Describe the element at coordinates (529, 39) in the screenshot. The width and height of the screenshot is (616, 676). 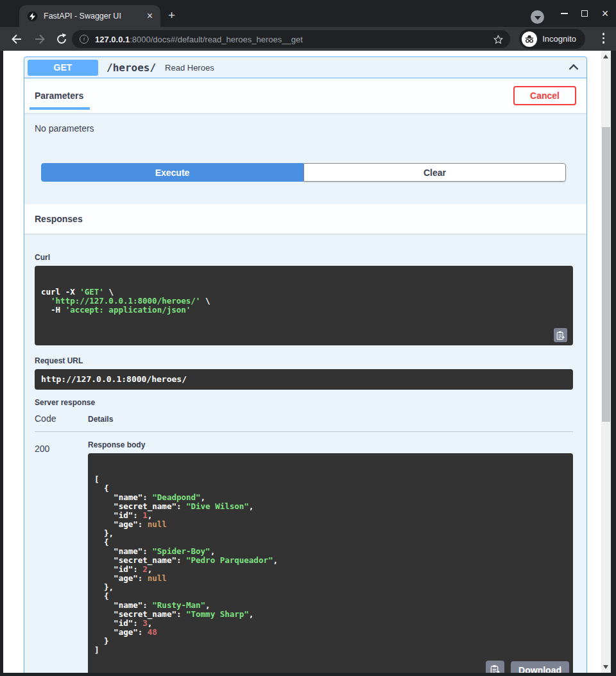
I see `incognito-icon` at that location.